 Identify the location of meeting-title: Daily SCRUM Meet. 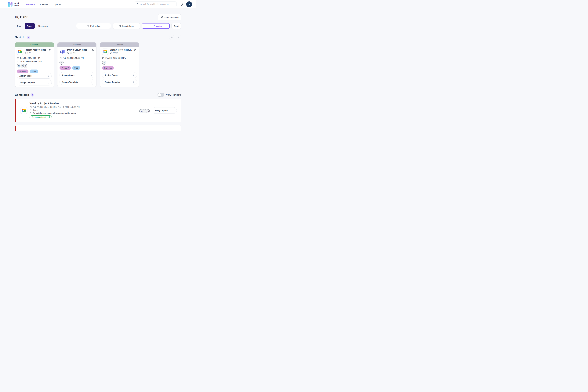
(79, 50).